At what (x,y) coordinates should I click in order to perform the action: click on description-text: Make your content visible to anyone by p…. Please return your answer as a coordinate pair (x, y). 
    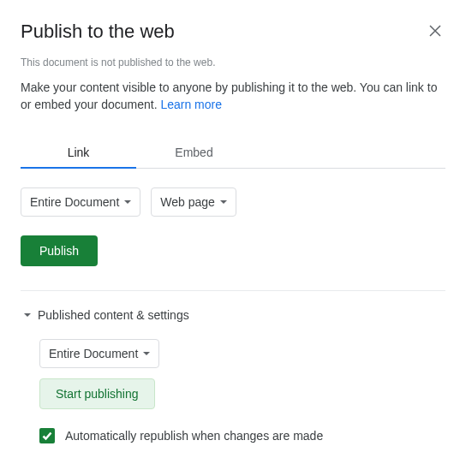
    Looking at the image, I should click on (229, 96).